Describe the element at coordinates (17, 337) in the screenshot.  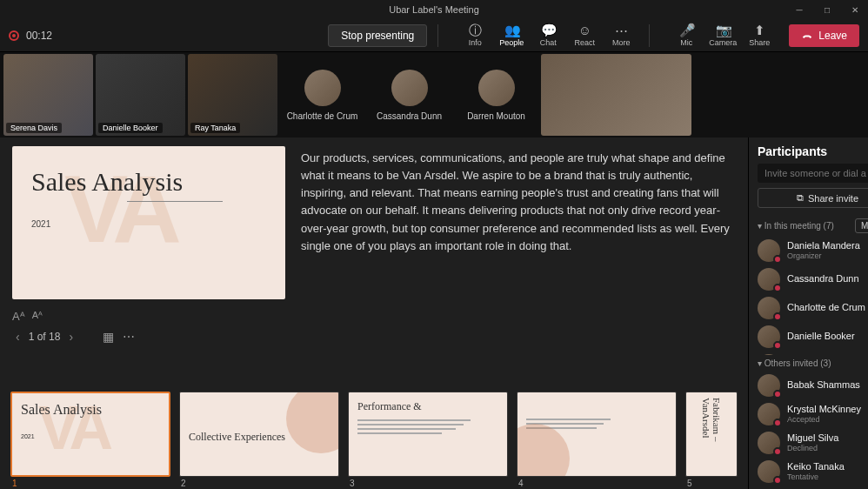
I see `prev-slide-button: ‹` at that location.